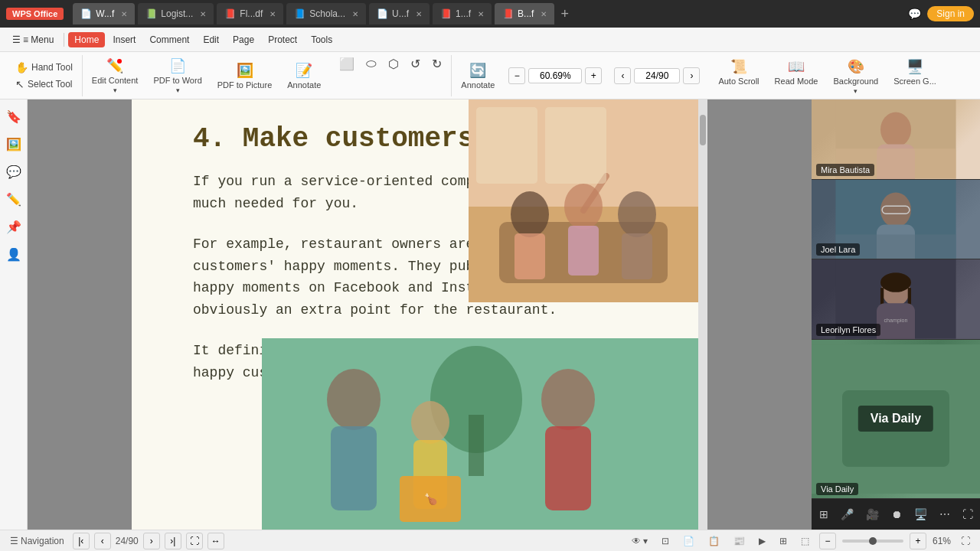  Describe the element at coordinates (801, 541) in the screenshot. I see `status-right: 👁 ▾ ⊡ 📄 📋 📰 ▶ ⊞ ⬚ − + 61% ⛶` at that location.